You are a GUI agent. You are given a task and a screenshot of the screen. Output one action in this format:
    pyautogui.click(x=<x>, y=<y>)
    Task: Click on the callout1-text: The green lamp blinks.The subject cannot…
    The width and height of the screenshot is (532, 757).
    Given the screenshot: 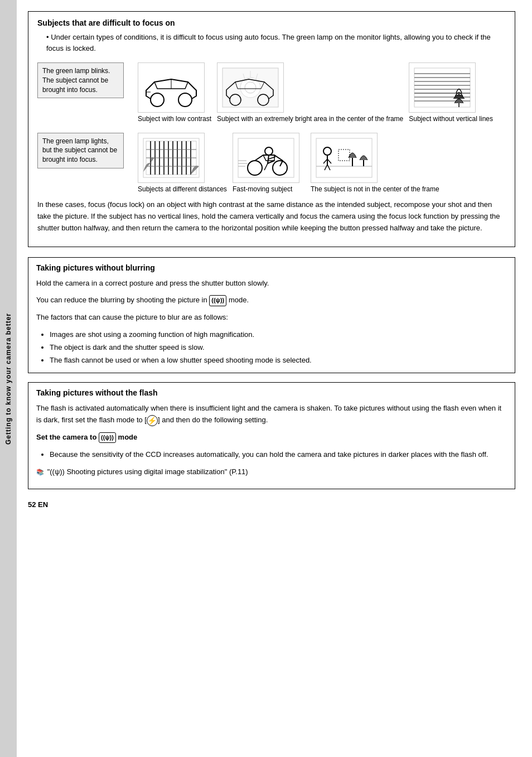 What is the action you would take?
    pyautogui.click(x=76, y=80)
    